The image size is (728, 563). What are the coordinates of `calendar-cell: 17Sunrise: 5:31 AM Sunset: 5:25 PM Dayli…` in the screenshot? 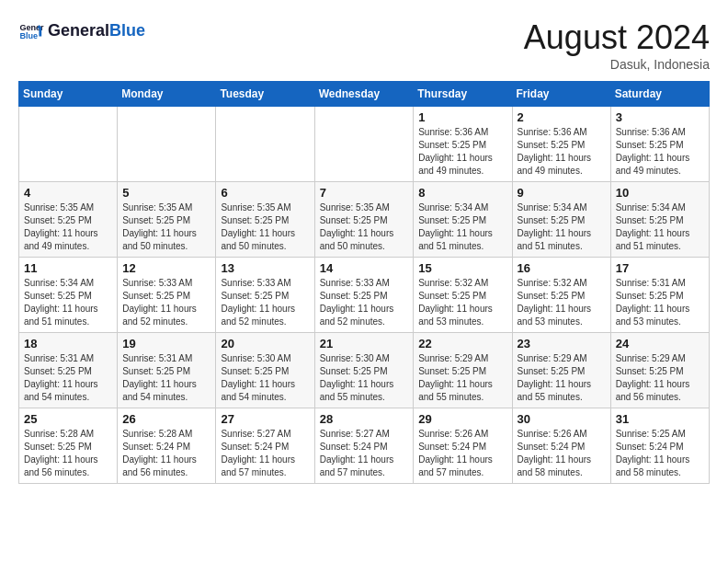 It's located at (660, 295).